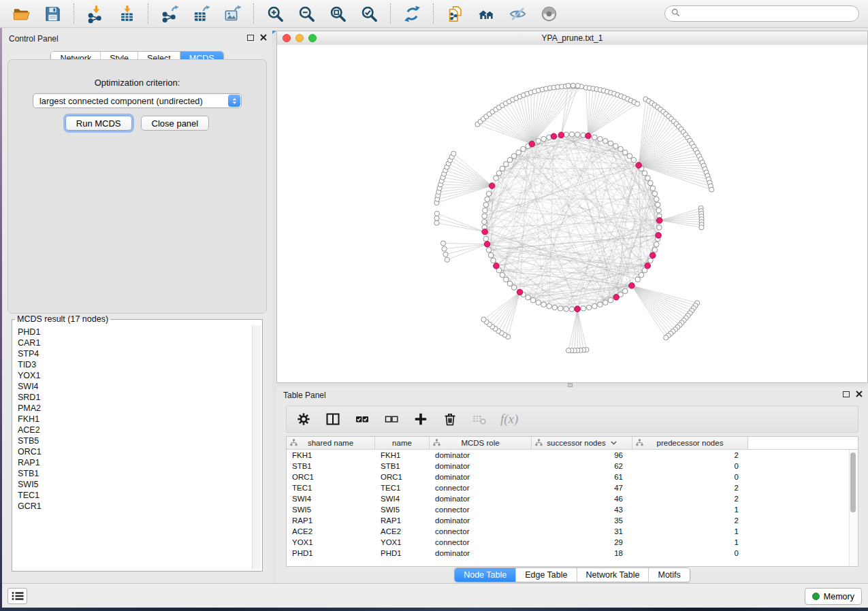 The height and width of the screenshot is (611, 868). What do you see at coordinates (133, 376) in the screenshot?
I see `mcds-result-item: YOX1` at bounding box center [133, 376].